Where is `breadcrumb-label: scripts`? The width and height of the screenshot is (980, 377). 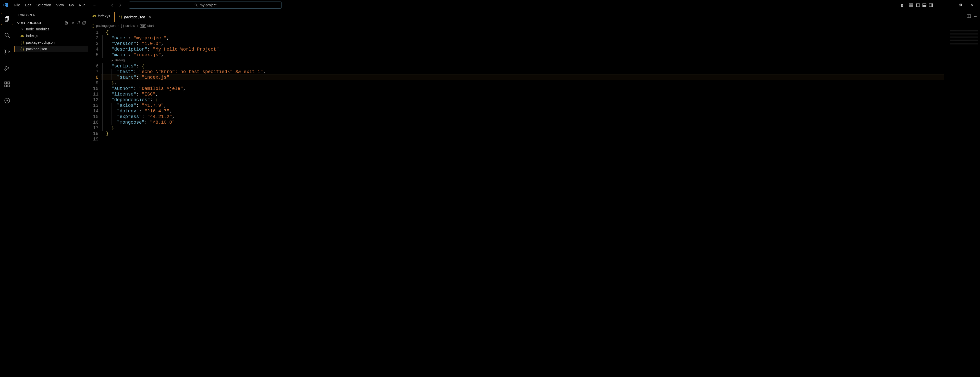 breadcrumb-label: scripts is located at coordinates (130, 26).